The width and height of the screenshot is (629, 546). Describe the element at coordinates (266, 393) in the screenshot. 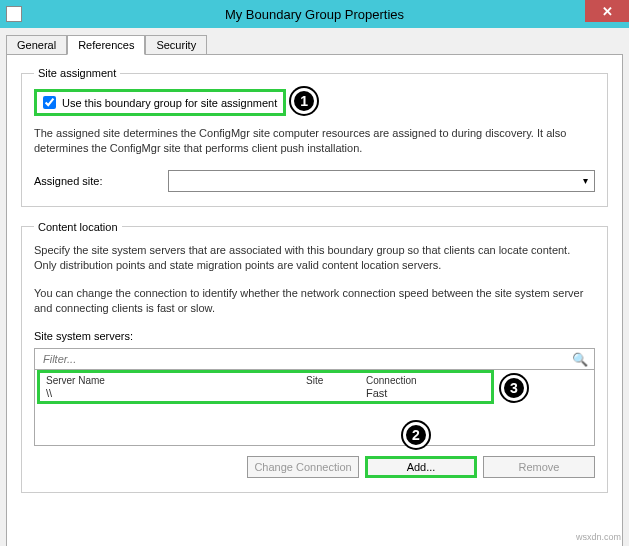

I see `table-row: \\ Fast` at that location.